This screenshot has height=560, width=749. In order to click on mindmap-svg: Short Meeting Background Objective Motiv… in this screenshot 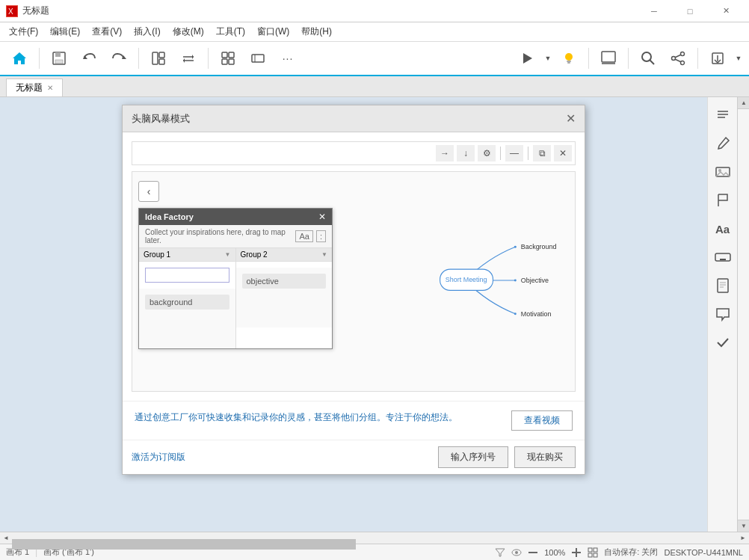, I will do `click(457, 280)`.